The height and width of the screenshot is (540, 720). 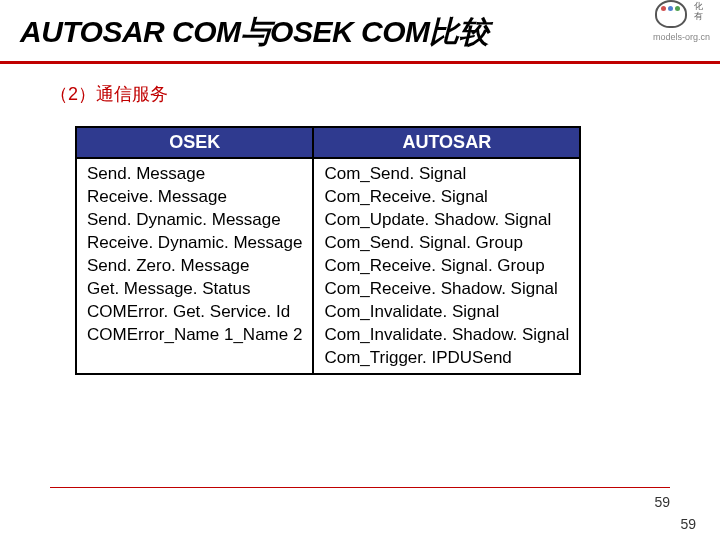 I want to click on autosar-cell: Com_Send. SignalCom_Receive. SignalCom_U…, so click(x=446, y=266).